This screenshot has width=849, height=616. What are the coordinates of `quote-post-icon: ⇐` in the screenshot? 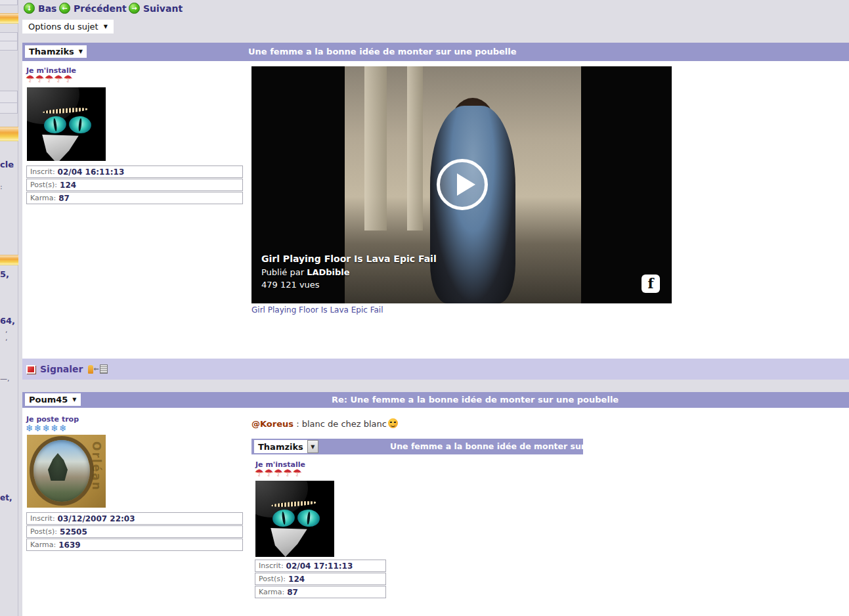 It's located at (98, 369).